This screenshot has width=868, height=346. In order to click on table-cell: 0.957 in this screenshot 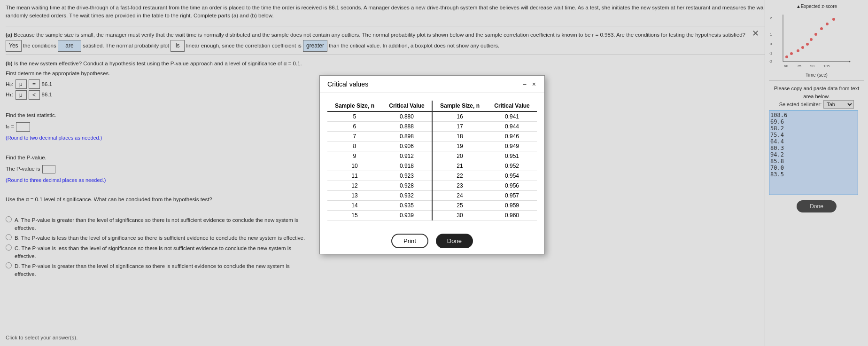, I will do `click(512, 196)`.